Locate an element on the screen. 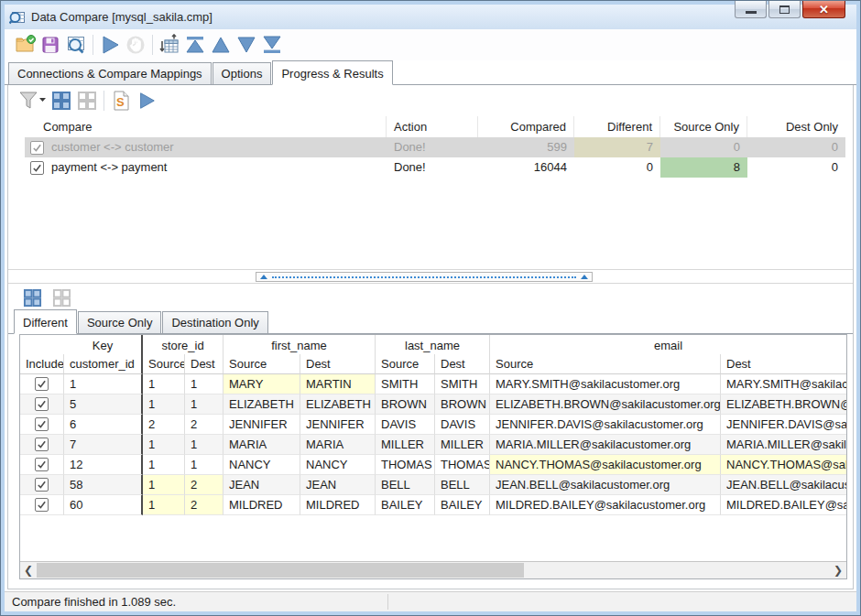 This screenshot has height=616, width=861. col-store-source: Source is located at coordinates (164, 364).